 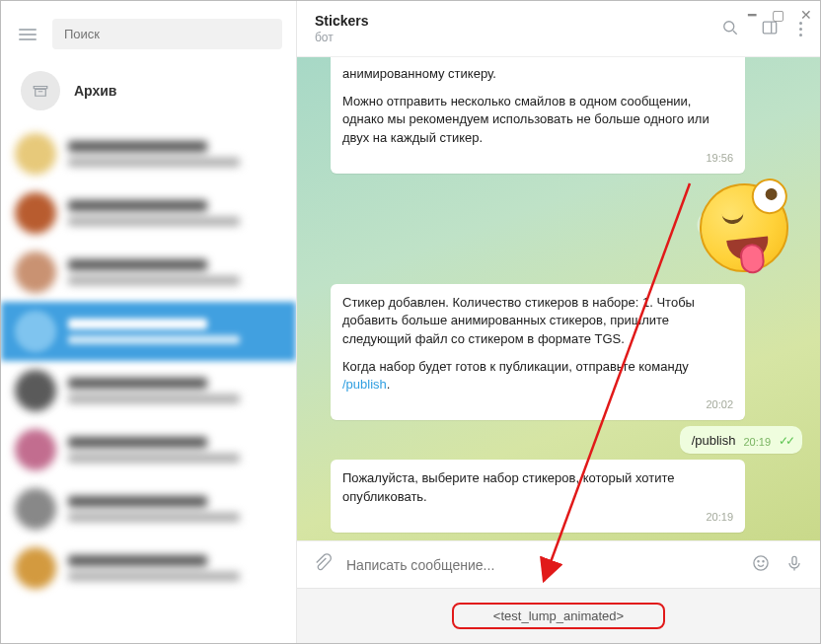 I want to click on message-out: /publish 20:19 ✓✓, so click(x=741, y=440).